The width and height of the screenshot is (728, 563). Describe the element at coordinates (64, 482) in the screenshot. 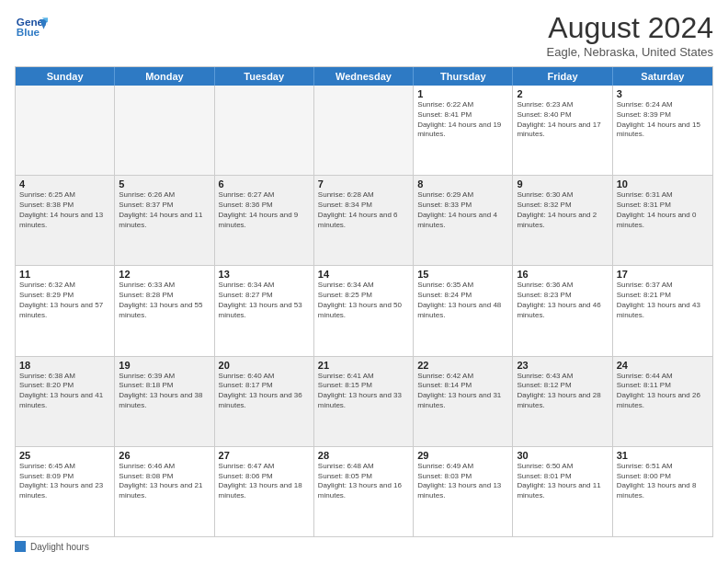

I see `day-info: Sunrise: 6:45 AM Sunset: 8:09 PM Dayligh…` at that location.